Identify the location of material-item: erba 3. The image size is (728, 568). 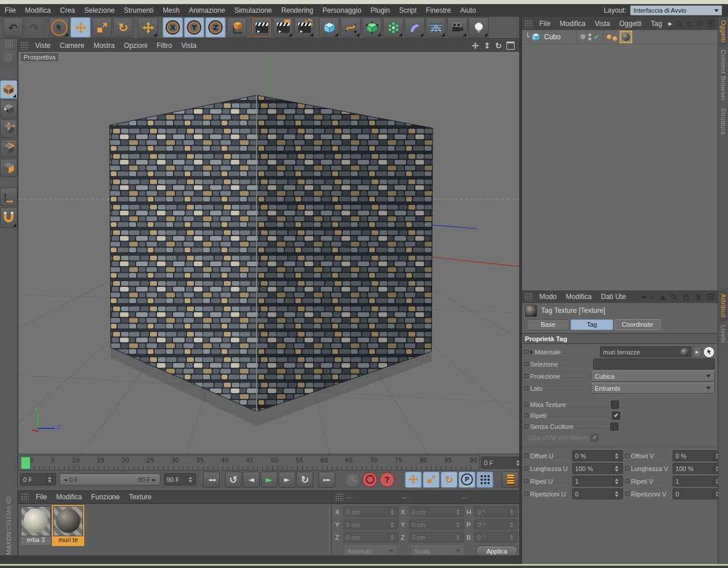
(36, 525).